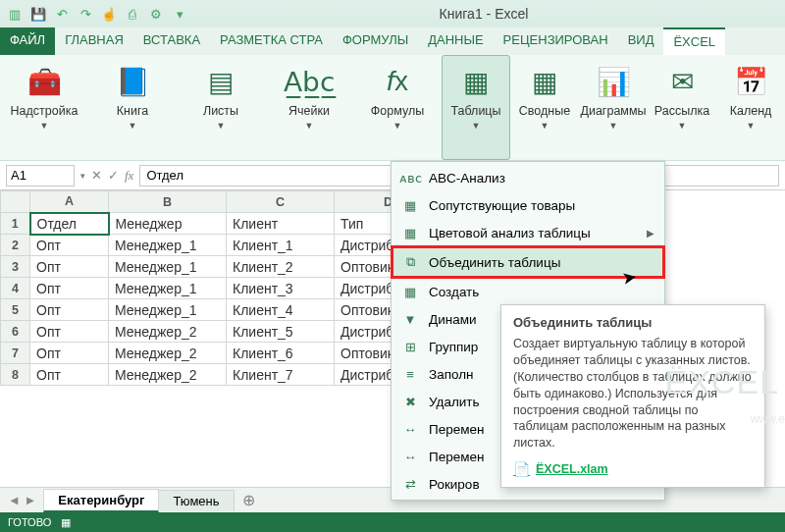 The width and height of the screenshot is (785, 532). I want to click on cell-C3: Клиент_2, so click(281, 267).